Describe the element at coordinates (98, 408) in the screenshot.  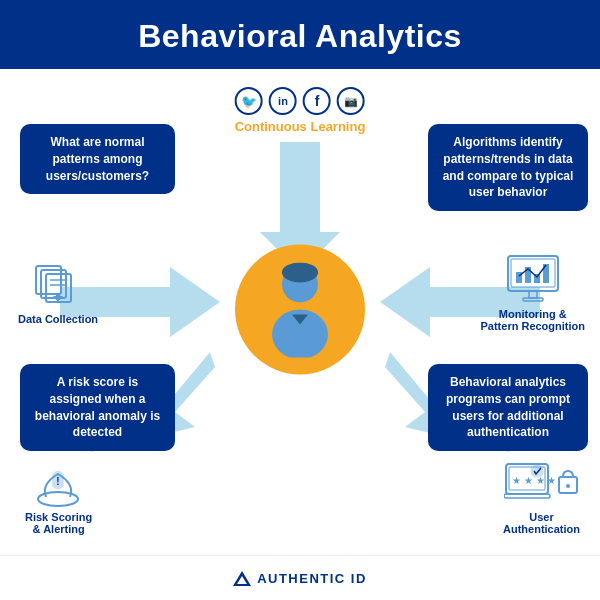
I see `info-box-bottom-left: A risk score is assigned when a behavior…` at that location.